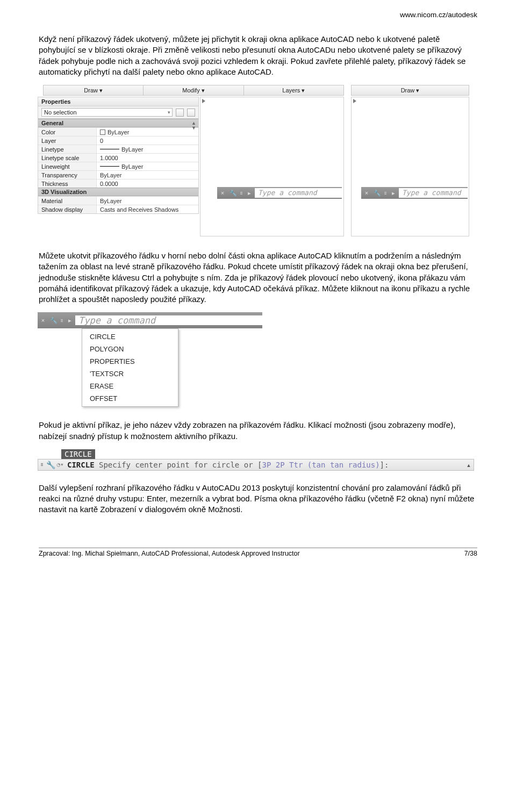 This screenshot has height=812, width=516. What do you see at coordinates (118, 166) in the screenshot?
I see `property-row: LineweightByLayer` at bounding box center [118, 166].